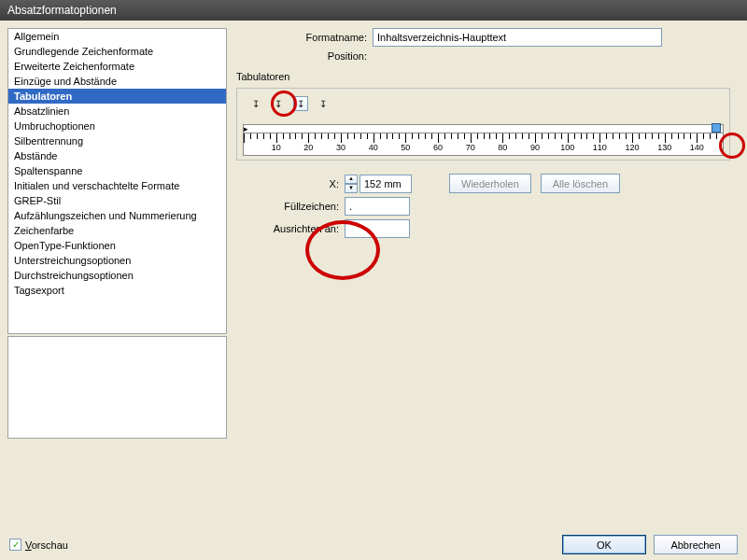 The height and width of the screenshot is (560, 747). Describe the element at coordinates (581, 183) in the screenshot. I see `clear-all-button: Alle löschen` at that location.